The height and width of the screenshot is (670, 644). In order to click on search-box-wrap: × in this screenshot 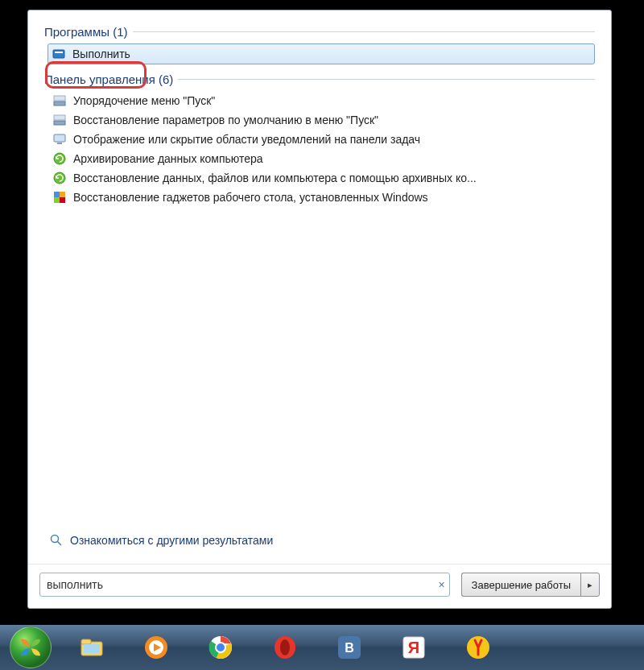, I will do `click(245, 585)`.